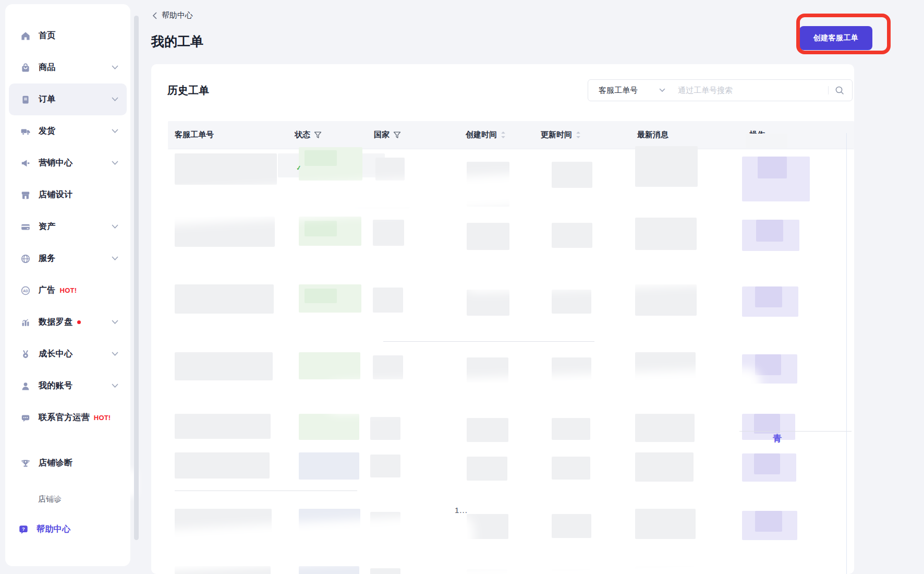  What do you see at coordinates (26, 68) in the screenshot?
I see `bag-icon` at bounding box center [26, 68].